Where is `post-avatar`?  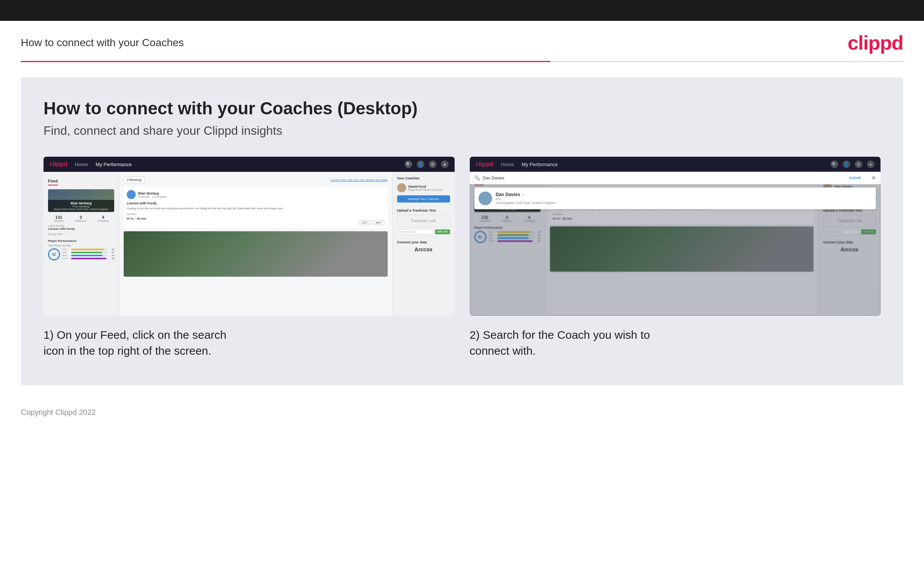
post-avatar is located at coordinates (131, 195).